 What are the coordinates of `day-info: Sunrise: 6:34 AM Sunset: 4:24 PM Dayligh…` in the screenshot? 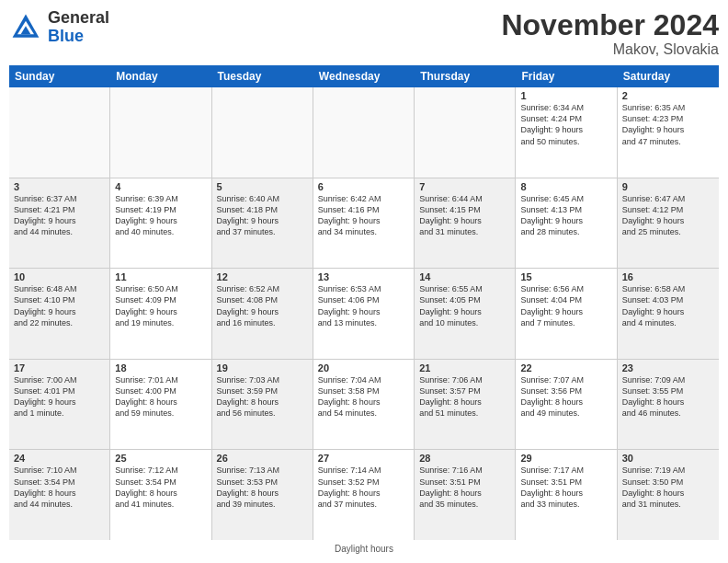 It's located at (566, 125).